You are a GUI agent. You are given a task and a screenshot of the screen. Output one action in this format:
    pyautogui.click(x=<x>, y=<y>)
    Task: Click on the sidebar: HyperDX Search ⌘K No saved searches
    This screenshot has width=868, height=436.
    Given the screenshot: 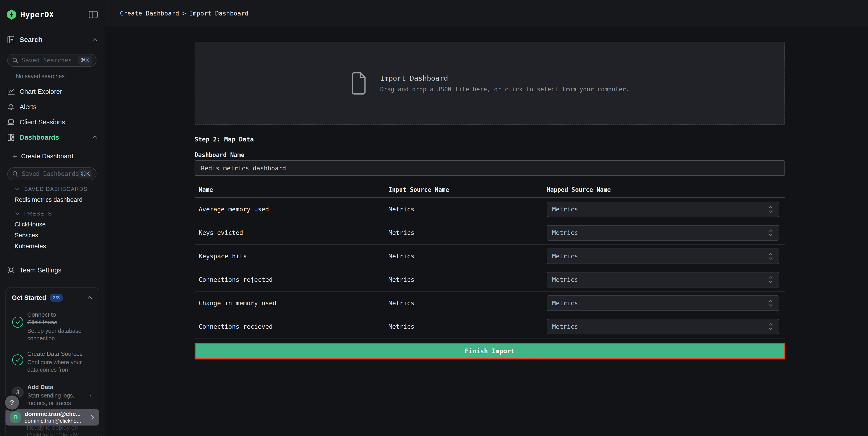 What is the action you would take?
    pyautogui.click(x=53, y=218)
    